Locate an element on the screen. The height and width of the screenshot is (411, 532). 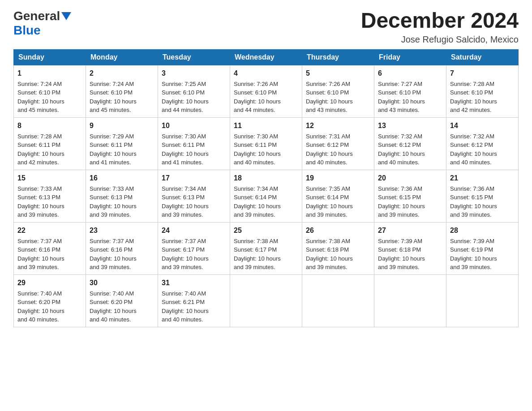
day-info: Sunrise: 7:37 AMSunset: 6:17 PMDaylight:… is located at coordinates (194, 254).